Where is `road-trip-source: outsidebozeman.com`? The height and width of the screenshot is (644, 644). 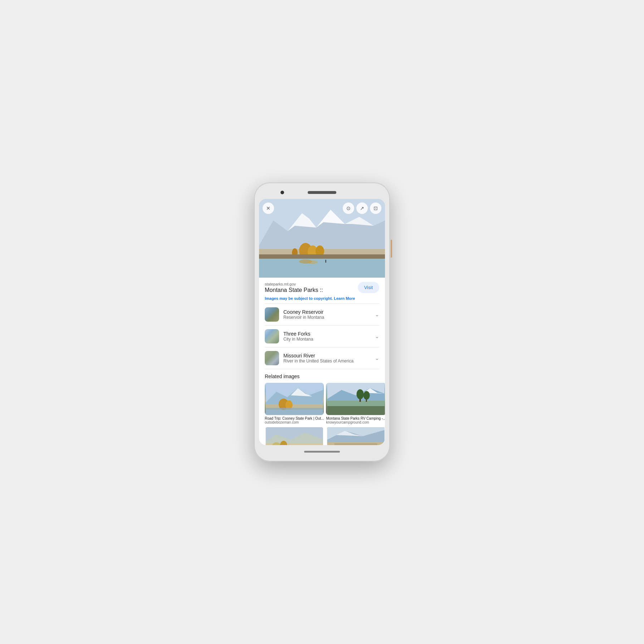
road-trip-source: outsidebozeman.com is located at coordinates (294, 422).